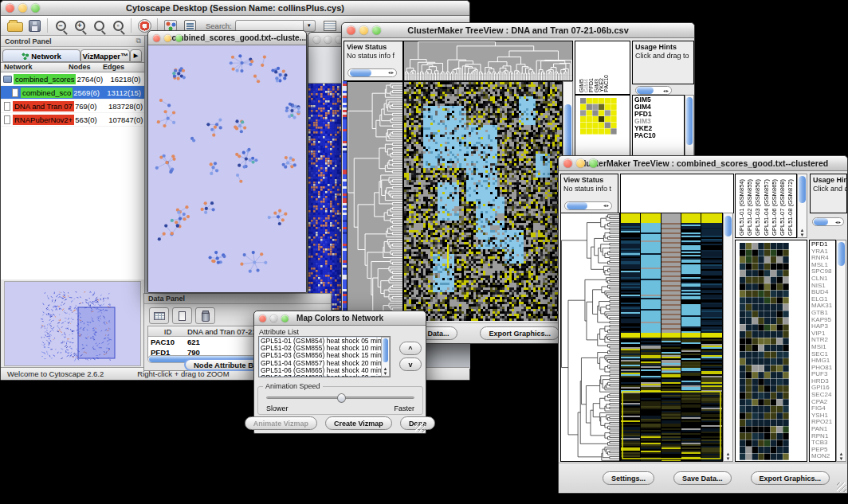  Describe the element at coordinates (281, 424) in the screenshot. I see `animate-vizmap-button: Animate Vizmap` at that location.